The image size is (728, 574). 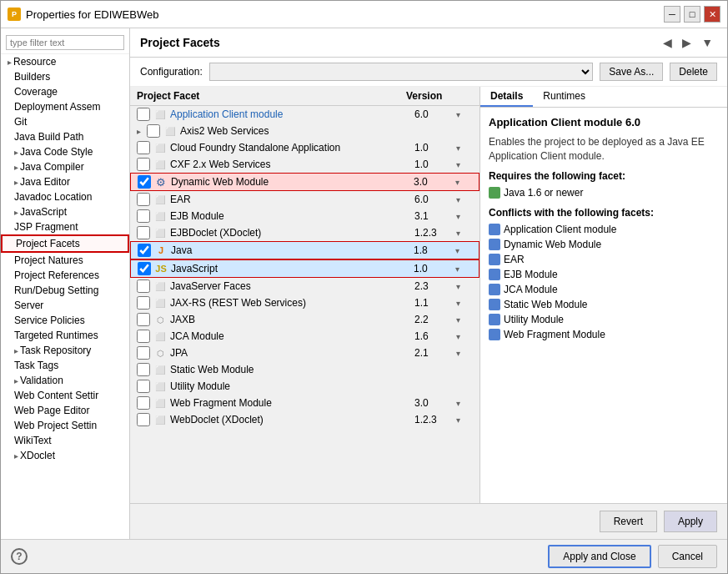 What do you see at coordinates (65, 152) in the screenshot?
I see `sidebar-item-java-code-style: ▸ Java Code Style` at bounding box center [65, 152].